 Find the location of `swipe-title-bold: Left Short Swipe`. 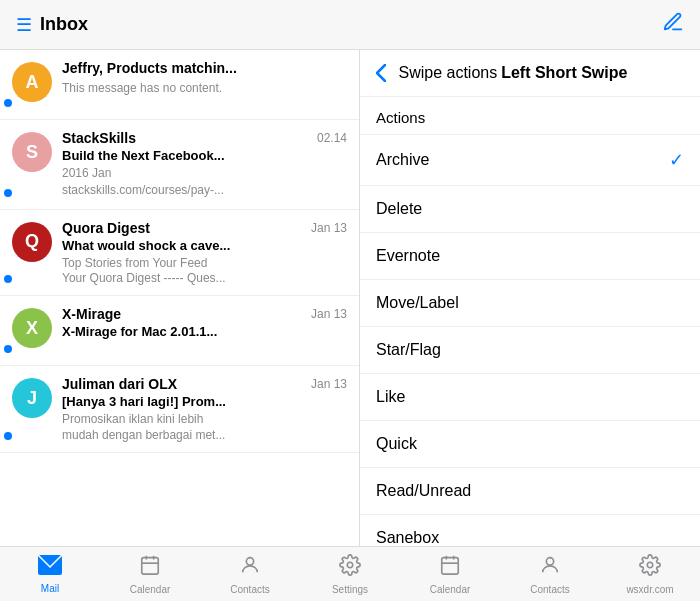

swipe-title-bold: Left Short Swipe is located at coordinates (564, 73).